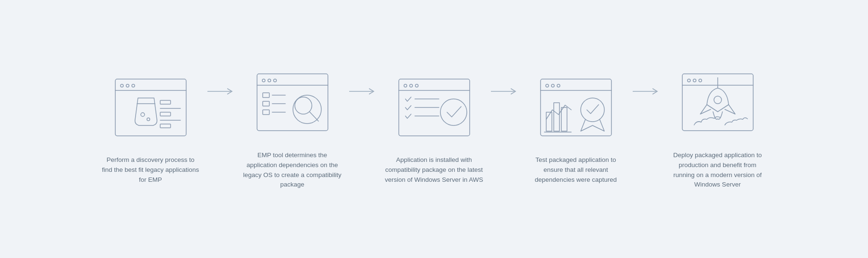  Describe the element at coordinates (434, 129) in the screenshot. I see `step-install: Application is installed with compatibil…` at that location.